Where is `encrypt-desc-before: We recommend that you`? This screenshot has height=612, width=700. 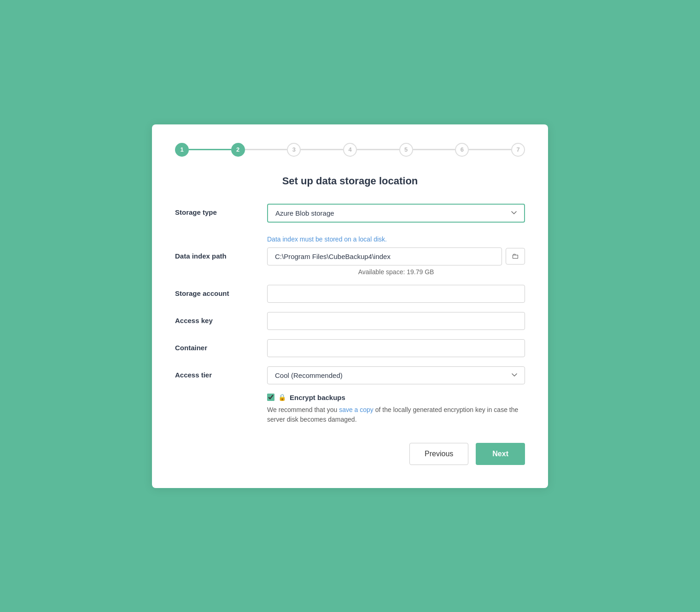
encrypt-desc-before: We recommend that you is located at coordinates (303, 410).